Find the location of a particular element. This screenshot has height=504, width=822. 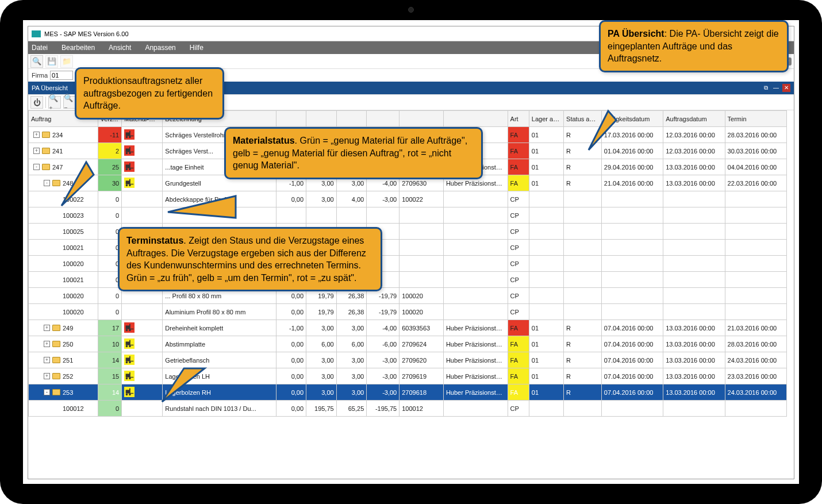

cell-adat: 13.03.2016 00:00 is located at coordinates (694, 328).